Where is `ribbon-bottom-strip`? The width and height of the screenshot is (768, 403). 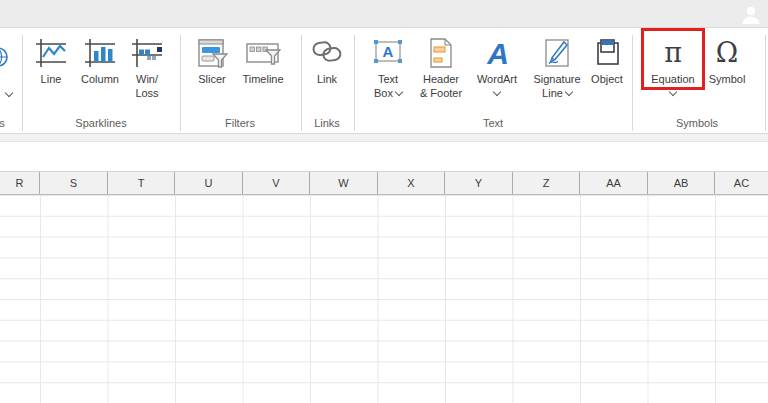 ribbon-bottom-strip is located at coordinates (384, 138).